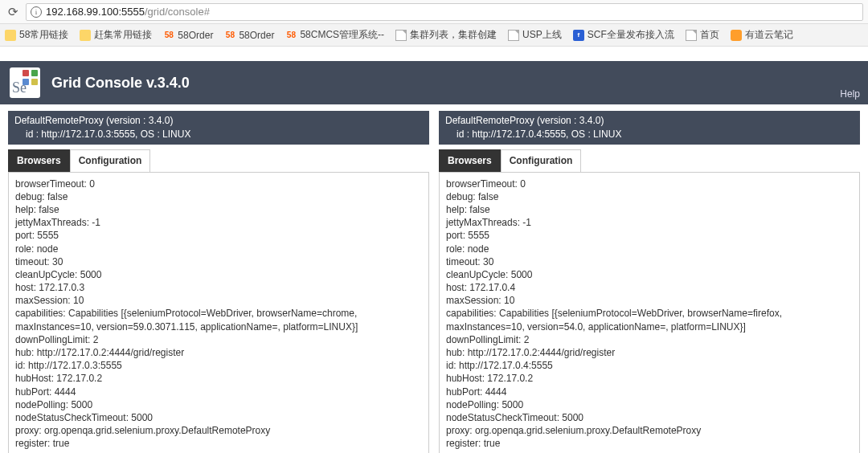 This screenshot has height=453, width=868. Describe the element at coordinates (116, 35) in the screenshot. I see `bookmark-item: 赶集常用链接` at that location.